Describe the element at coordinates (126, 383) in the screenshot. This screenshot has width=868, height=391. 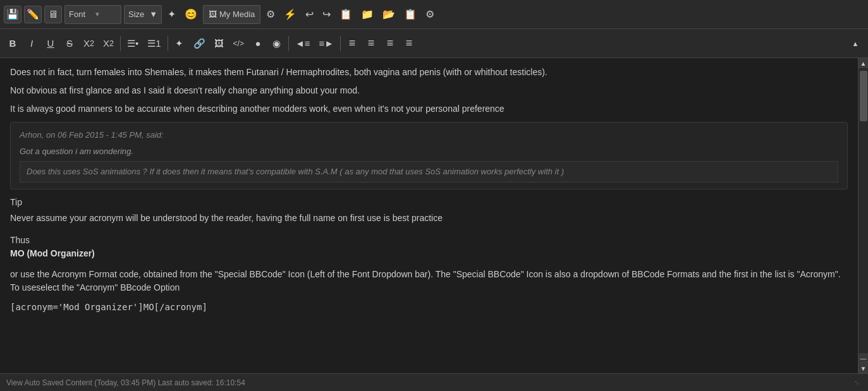
I see `status-text: View Auto Saved Content (Today, 03:45 PM…` at that location.